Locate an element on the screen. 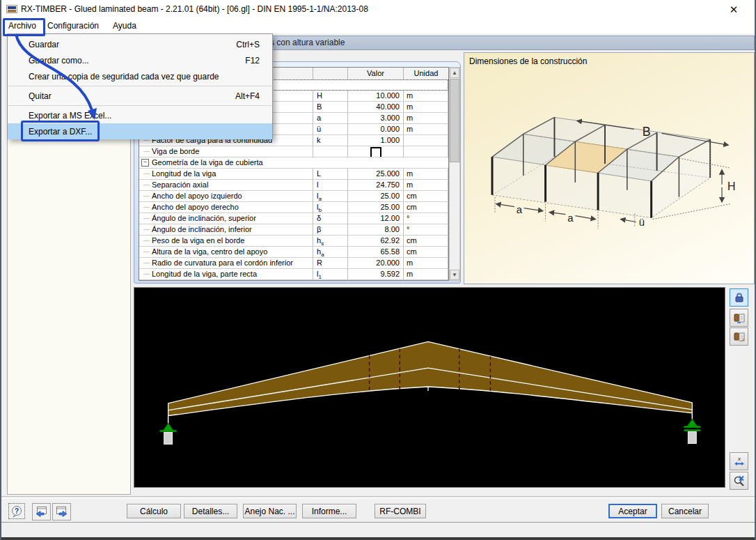  table-row: Ancho del apoyo izquierdola25.00cm is located at coordinates (294, 196).